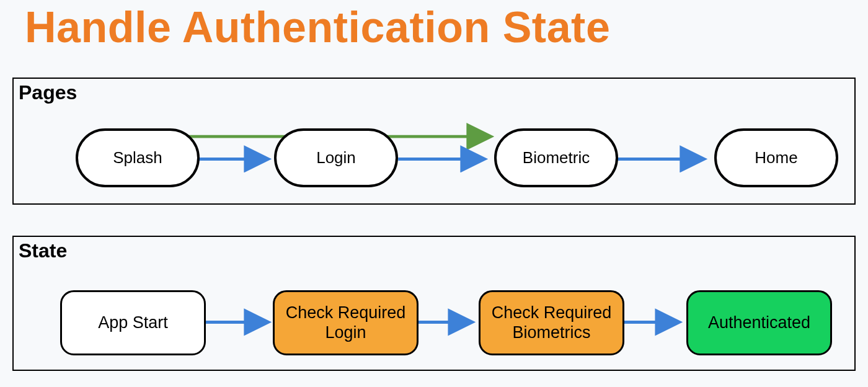 This screenshot has height=387, width=868. What do you see at coordinates (336, 158) in the screenshot?
I see `node-login-label: Login` at bounding box center [336, 158].